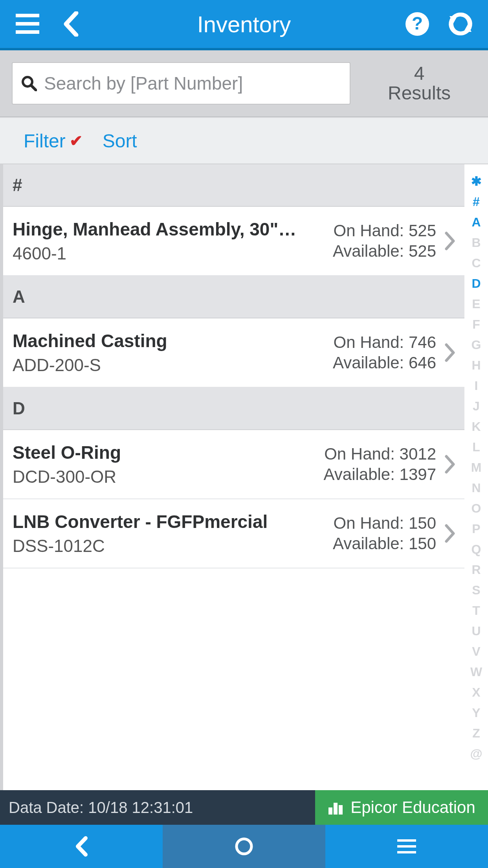 The image size is (488, 868). Describe the element at coordinates (476, 365) in the screenshot. I see `alpha-index-item: H` at that location.